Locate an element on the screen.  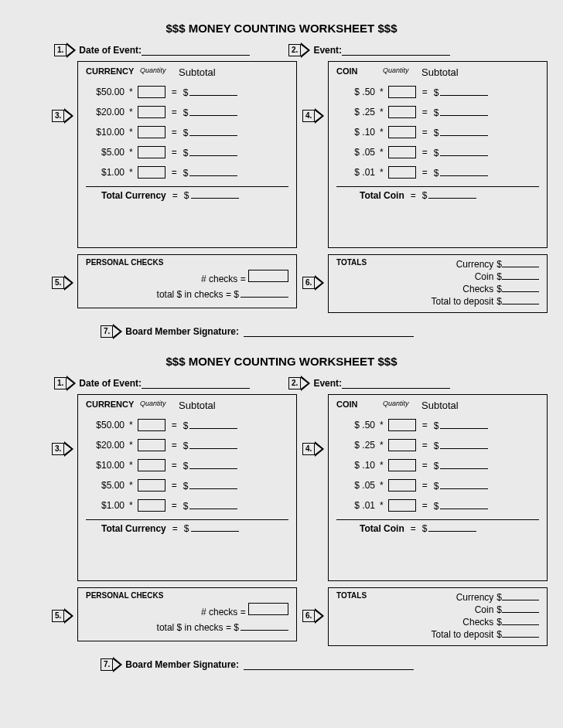
step-arrow-1: 1. is located at coordinates (65, 50).